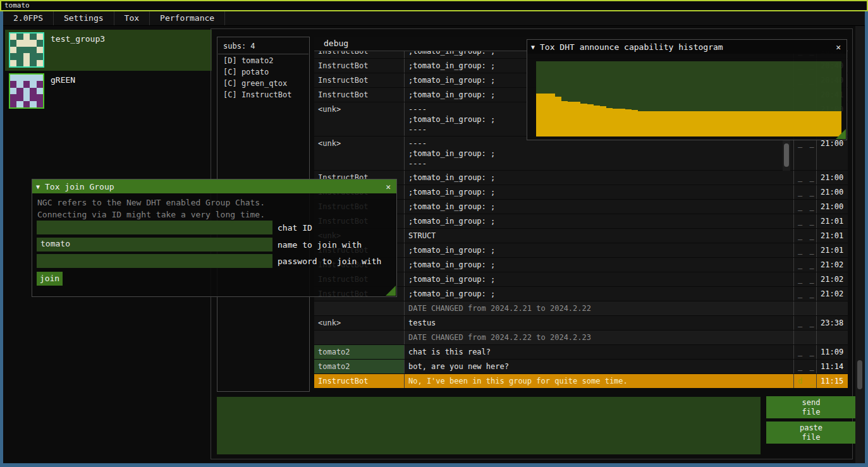 The width and height of the screenshot is (868, 467). Describe the element at coordinates (811, 432) in the screenshot. I see `paste-file-button: paste file` at that location.